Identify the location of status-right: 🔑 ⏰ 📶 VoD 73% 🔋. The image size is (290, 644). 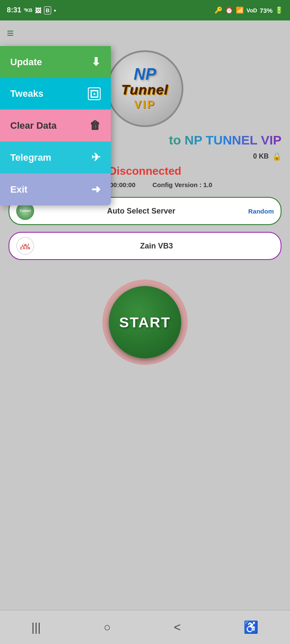
(249, 10).